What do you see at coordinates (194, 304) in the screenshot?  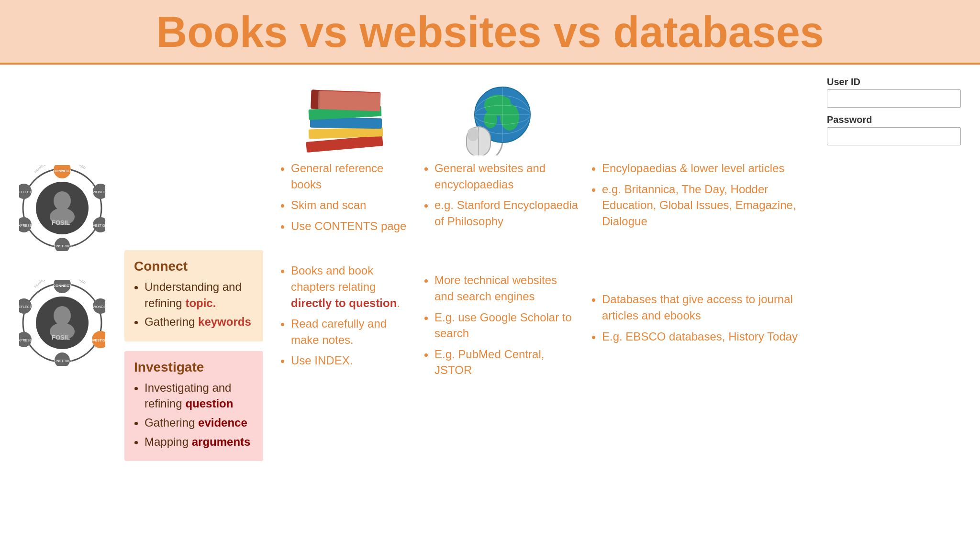 I see `connect-list: Understanding and refining topic. Gather…` at bounding box center [194, 304].